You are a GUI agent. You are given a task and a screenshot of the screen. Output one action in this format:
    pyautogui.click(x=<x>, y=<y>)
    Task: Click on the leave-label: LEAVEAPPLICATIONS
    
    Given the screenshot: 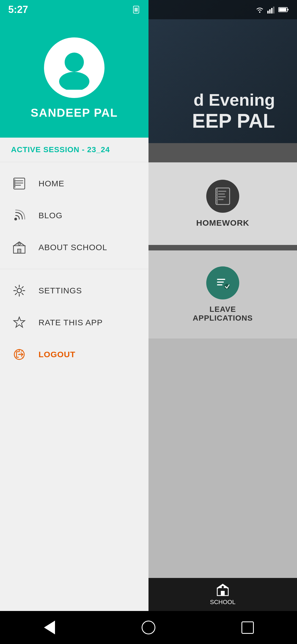 What is the action you would take?
    pyautogui.click(x=223, y=314)
    